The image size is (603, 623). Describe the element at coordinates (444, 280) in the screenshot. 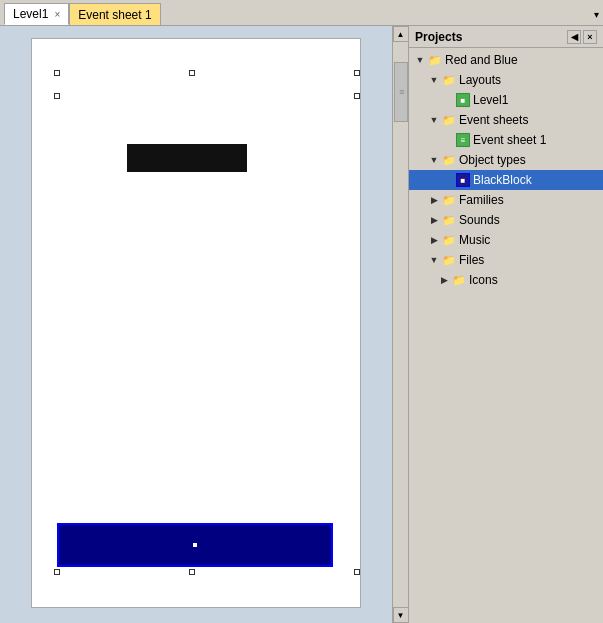

I see `toggle-icons: ▶` at that location.